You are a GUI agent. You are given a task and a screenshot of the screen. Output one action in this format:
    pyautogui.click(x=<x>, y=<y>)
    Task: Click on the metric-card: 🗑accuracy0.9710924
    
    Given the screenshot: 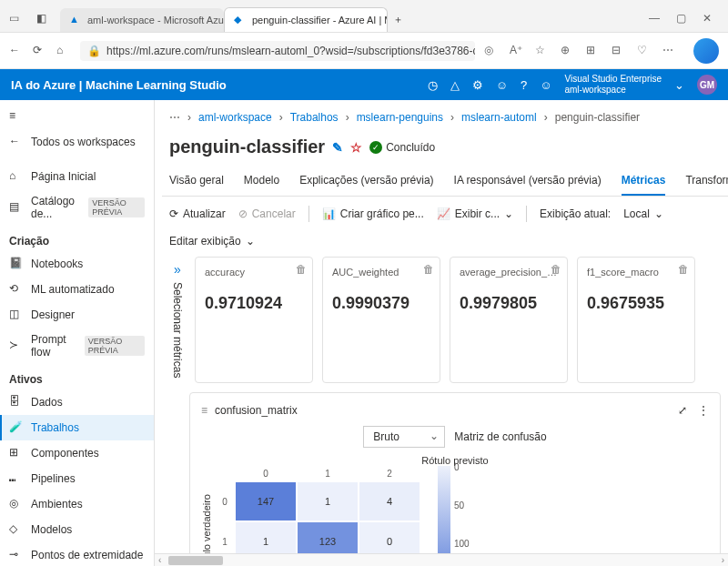 What is the action you would take?
    pyautogui.click(x=254, y=320)
    